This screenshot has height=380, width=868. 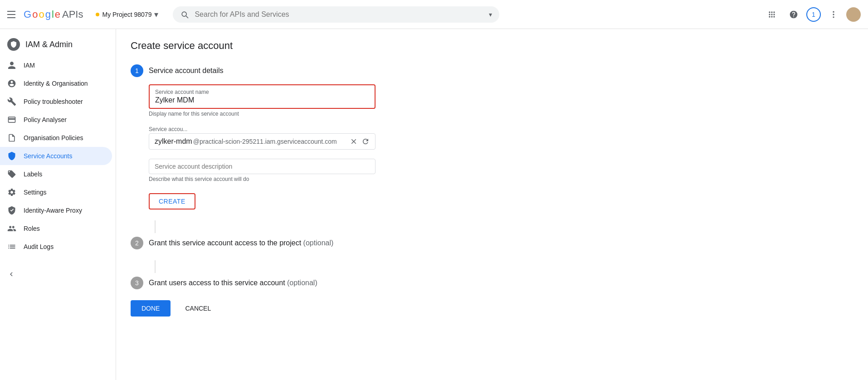 I want to click on sidebar-item-audit-logs: Audit Logs, so click(x=56, y=247).